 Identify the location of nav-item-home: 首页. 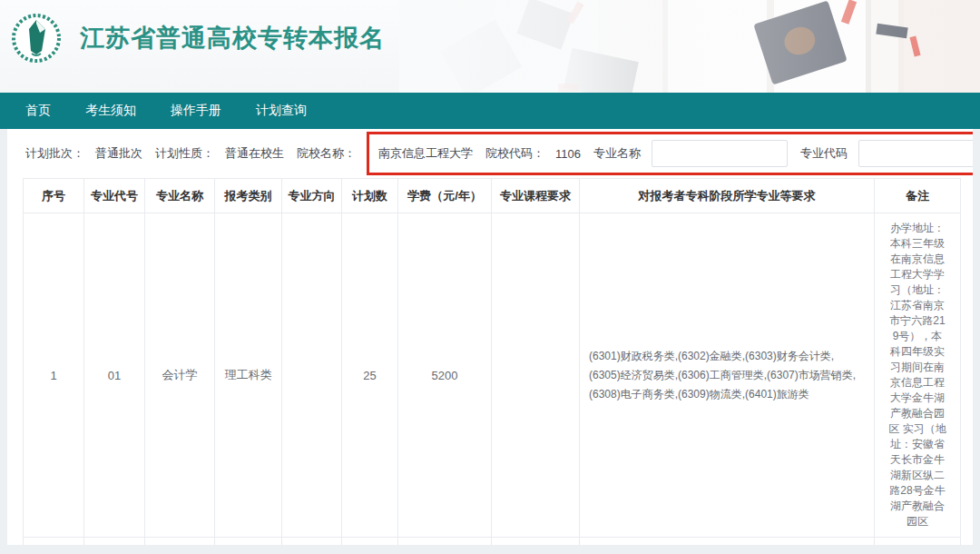
(38, 111).